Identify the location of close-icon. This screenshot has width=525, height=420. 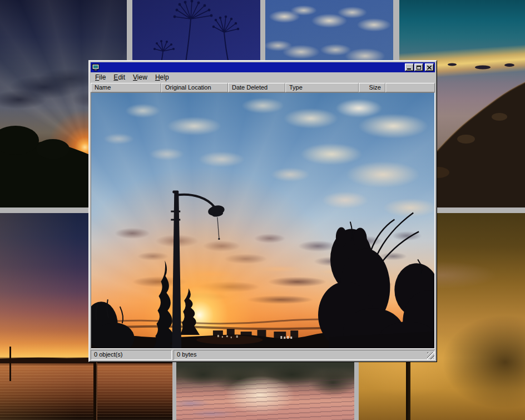
(429, 68).